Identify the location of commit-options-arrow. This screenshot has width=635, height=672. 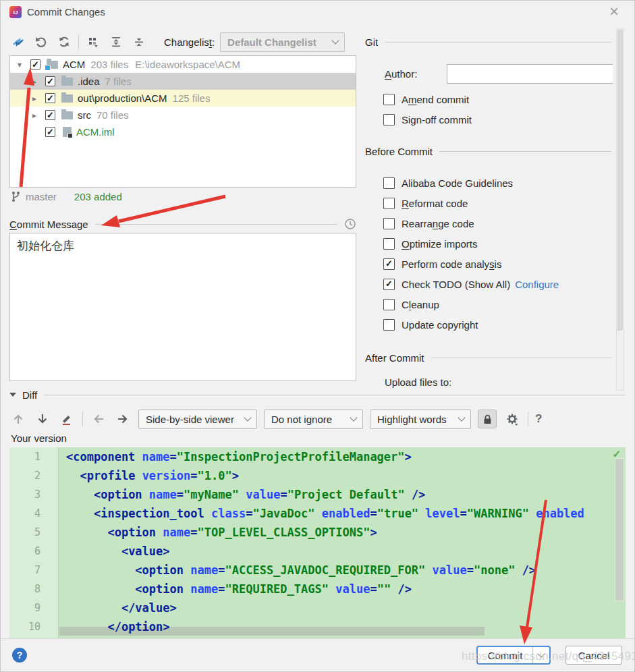
(541, 655).